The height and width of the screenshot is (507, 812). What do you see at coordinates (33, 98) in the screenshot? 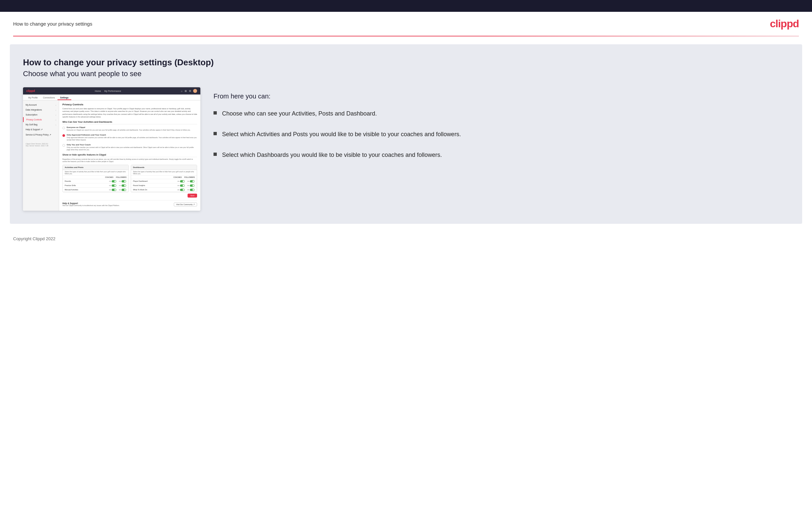
I see `mock-tab-profile: My Profile` at bounding box center [33, 98].